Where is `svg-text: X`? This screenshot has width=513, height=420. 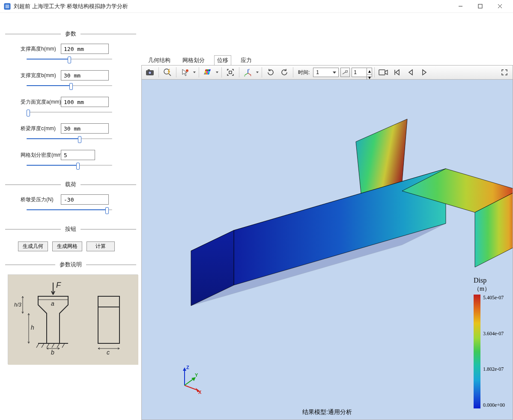 svg-text: X is located at coordinates (200, 392).